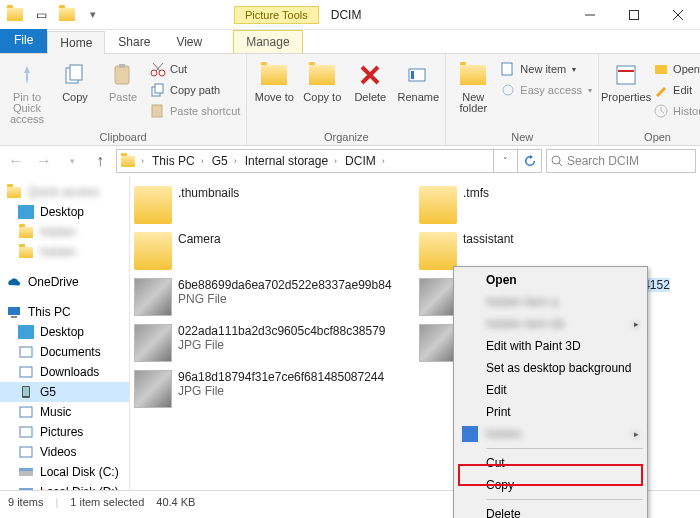 The width and height of the screenshot is (700, 518). I want to click on history-button: History, so click(676, 111).